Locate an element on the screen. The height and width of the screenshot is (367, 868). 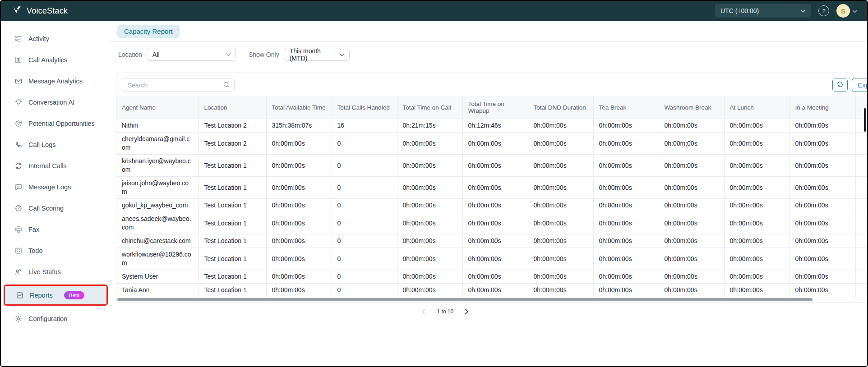
table-toolbar: Export CSV Columns is located at coordinates (492, 85).